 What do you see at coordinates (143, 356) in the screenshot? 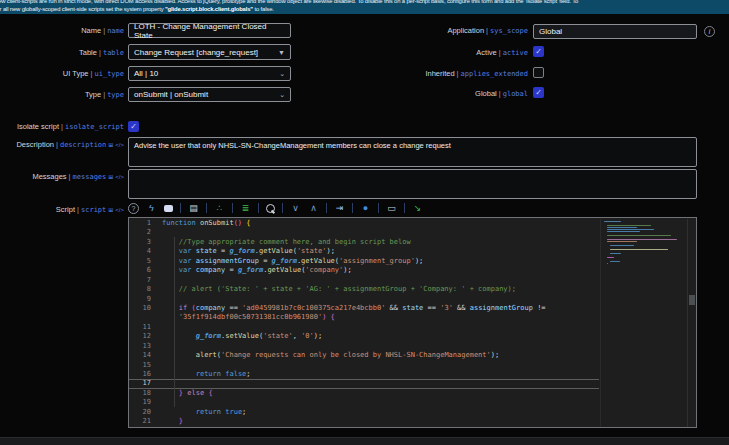
I see `line-number: 14` at bounding box center [143, 356].